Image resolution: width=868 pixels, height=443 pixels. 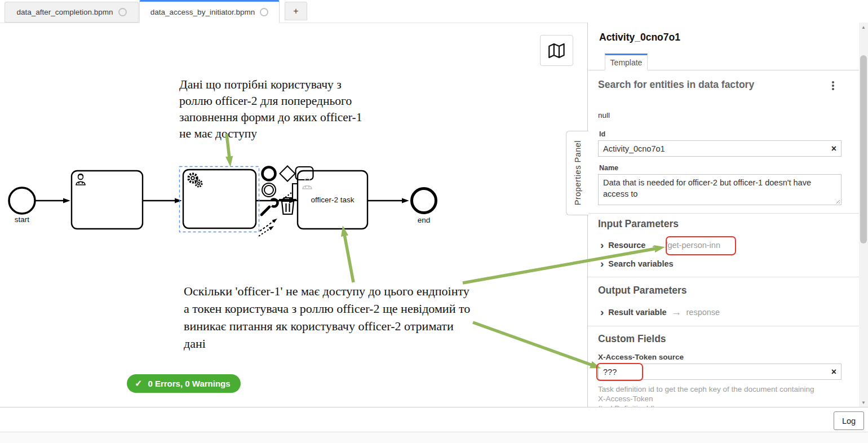 What do you see at coordinates (203, 12) in the screenshot?
I see `tab-label: data_access_by_initiator.bpmn` at bounding box center [203, 12].